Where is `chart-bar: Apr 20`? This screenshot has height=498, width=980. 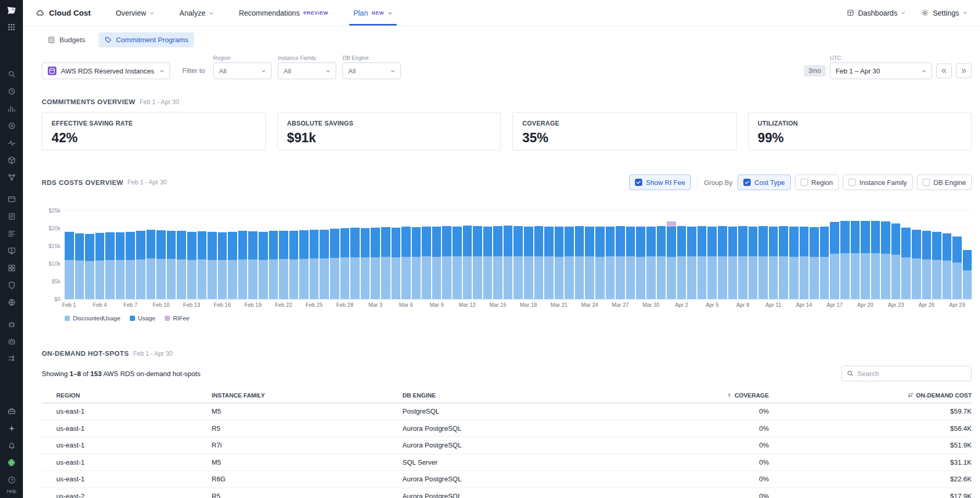 chart-bar: Apr 20 is located at coordinates (865, 260).